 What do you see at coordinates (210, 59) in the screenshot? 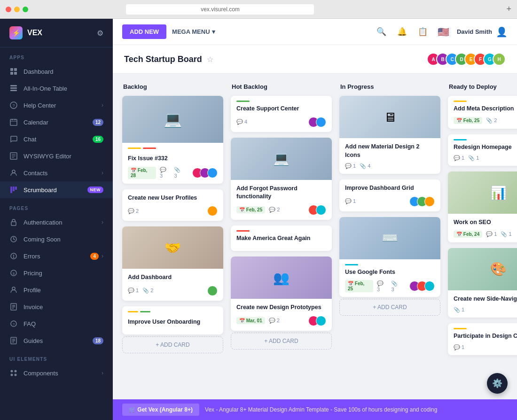
I see `favorite-icon: ☆` at bounding box center [210, 59].